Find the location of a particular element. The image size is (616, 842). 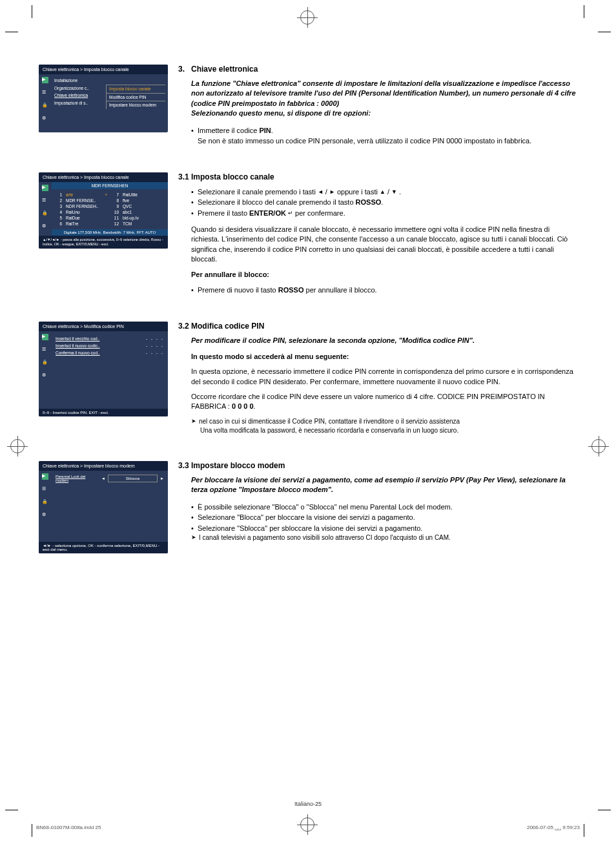

modem-footer: ◄/► - seleziona opzione, OK - conferma s… is located at coordinates (103, 548).